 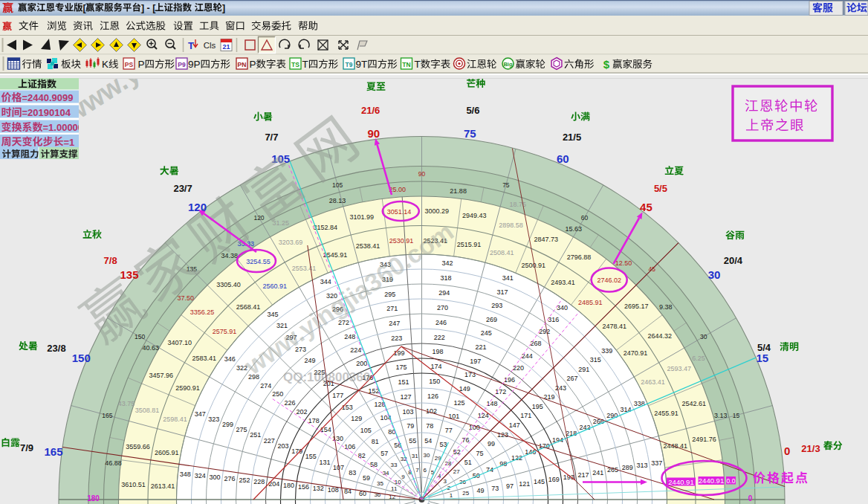 What do you see at coordinates (248, 307) in the screenshot?
I see `svg-text: 2568.41` at bounding box center [248, 307].